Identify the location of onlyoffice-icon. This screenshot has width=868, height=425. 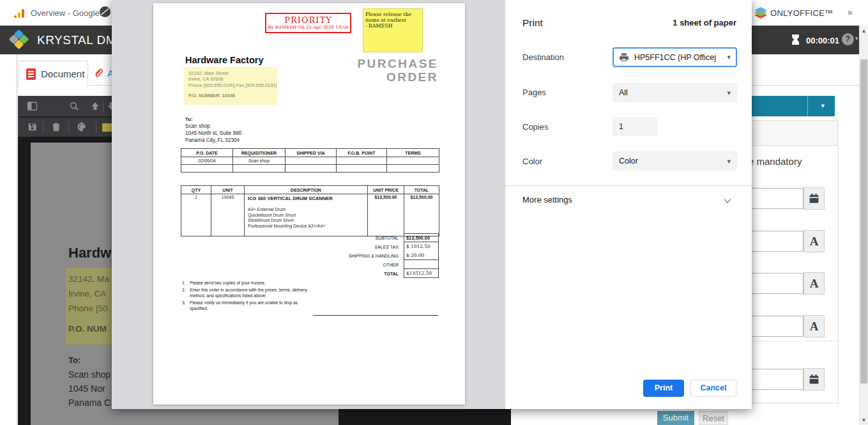
(761, 15).